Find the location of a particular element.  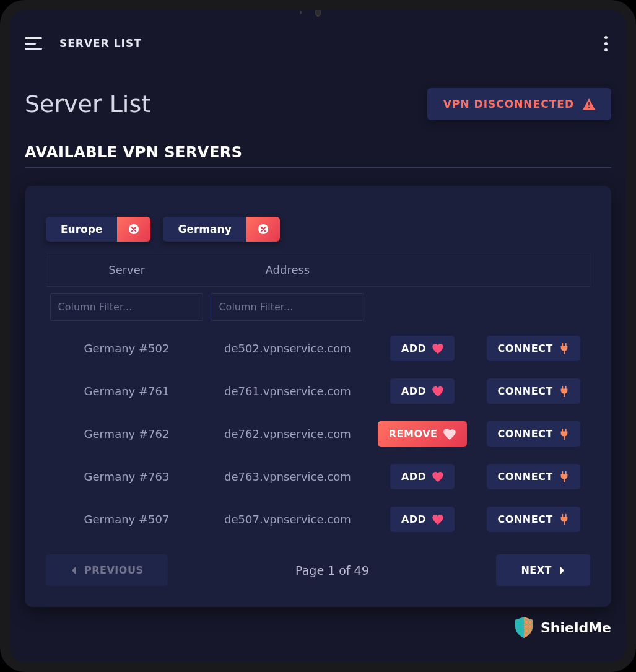

brand-name: ShieldMe is located at coordinates (576, 628).